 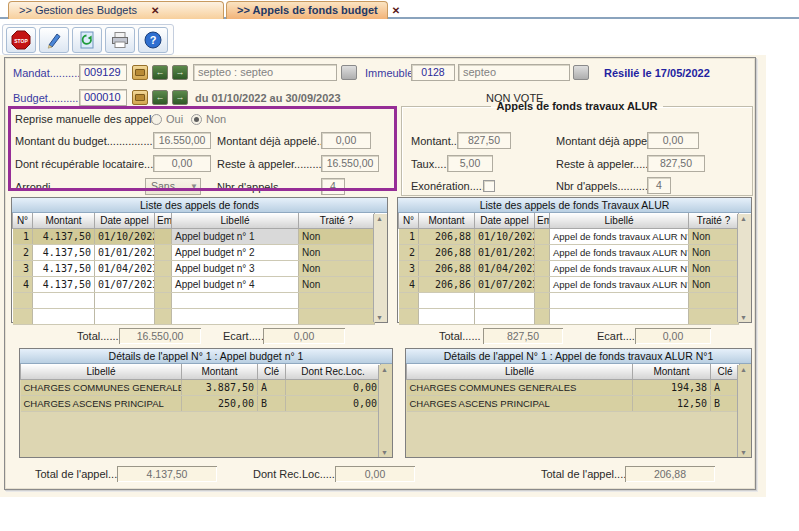 What do you see at coordinates (201, 387) in the screenshot?
I see `table-row: CHARGES COMMUNES GENERALES 3.887,50 A 0,…` at bounding box center [201, 387].